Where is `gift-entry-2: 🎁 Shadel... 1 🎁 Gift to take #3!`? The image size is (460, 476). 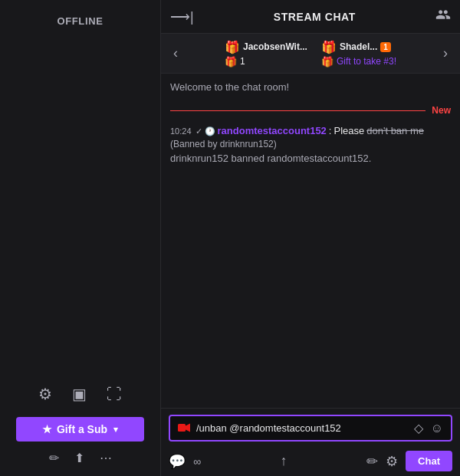
gift-entry-2: 🎁 Shadel... 1 🎁 Gift to take #3! is located at coordinates (359, 54).